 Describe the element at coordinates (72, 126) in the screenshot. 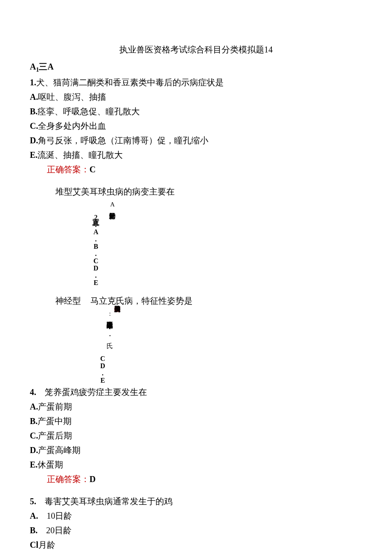

I see `option-text: 全身多处内外出血` at that location.